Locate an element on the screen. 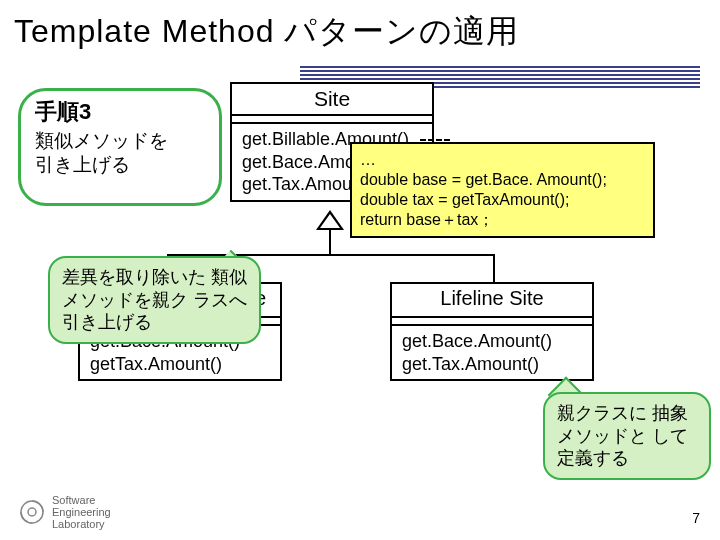 The width and height of the screenshot is (720, 540). class-ops-lifeline: get.Bace.Amount() get.Tax.Amount() is located at coordinates (492, 352).